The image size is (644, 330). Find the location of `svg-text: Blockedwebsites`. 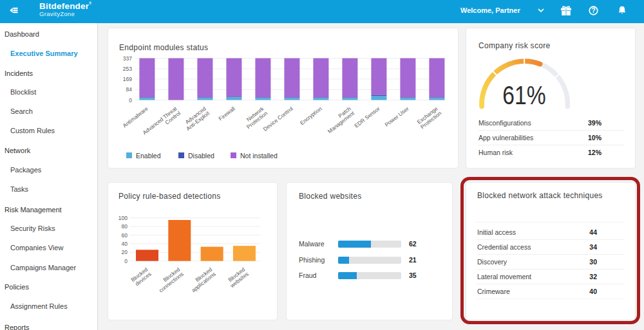

svg-text: Blockedwebsites is located at coordinates (237, 278).